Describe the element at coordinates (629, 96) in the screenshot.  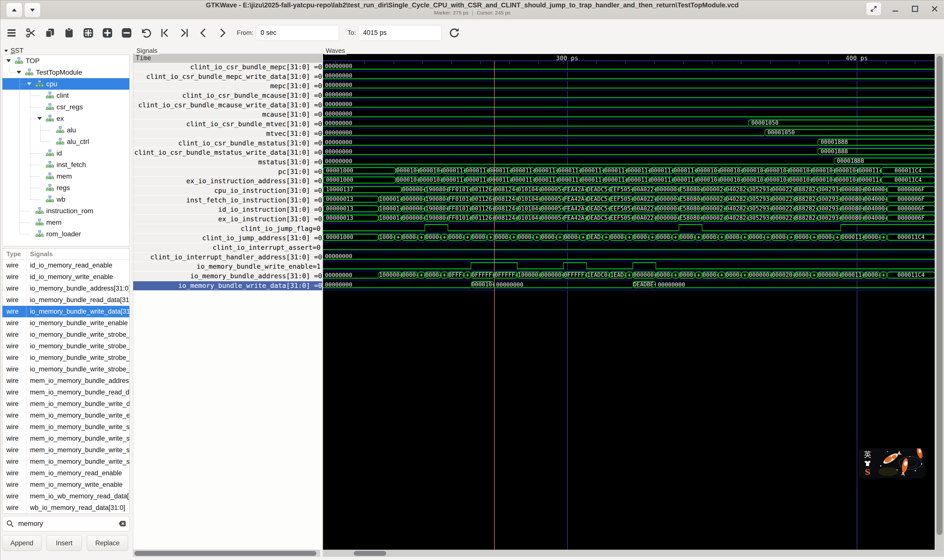
I see `wave-row-clint_io_csr_bundle_mcause[31:0]: 00000000` at that location.